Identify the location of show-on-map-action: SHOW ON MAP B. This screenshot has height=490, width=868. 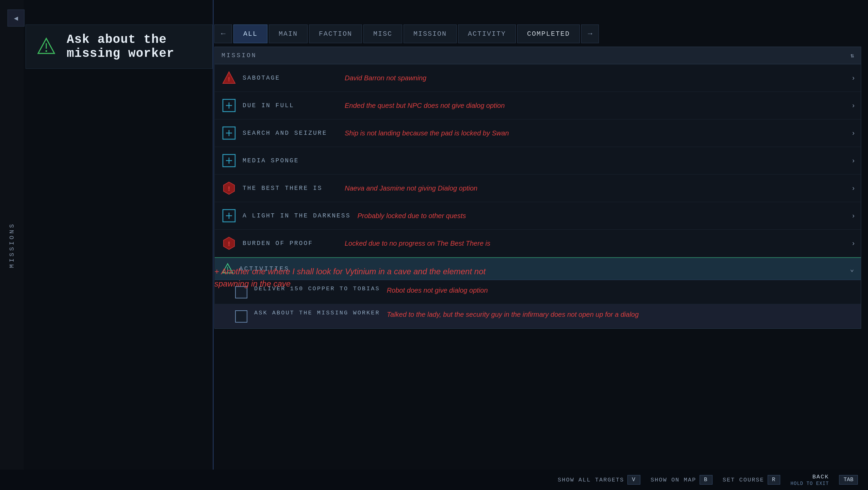
(682, 480).